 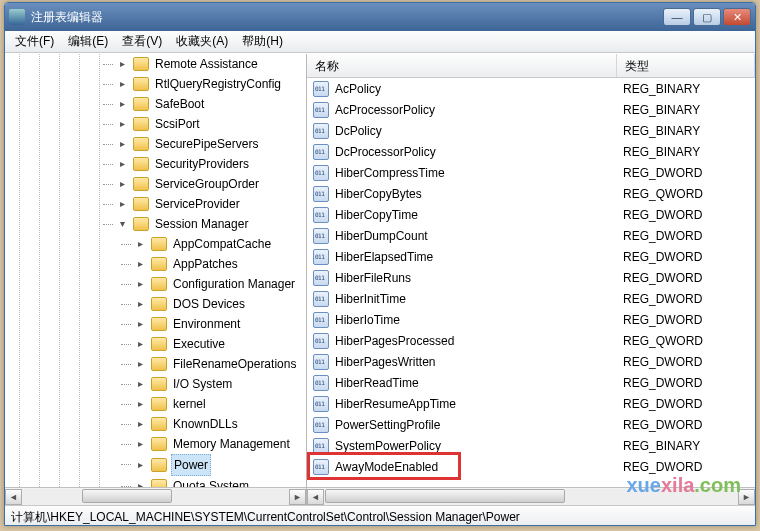 What do you see at coordinates (88, 42) in the screenshot?
I see `menu-edit: 编辑(E)` at bounding box center [88, 42].